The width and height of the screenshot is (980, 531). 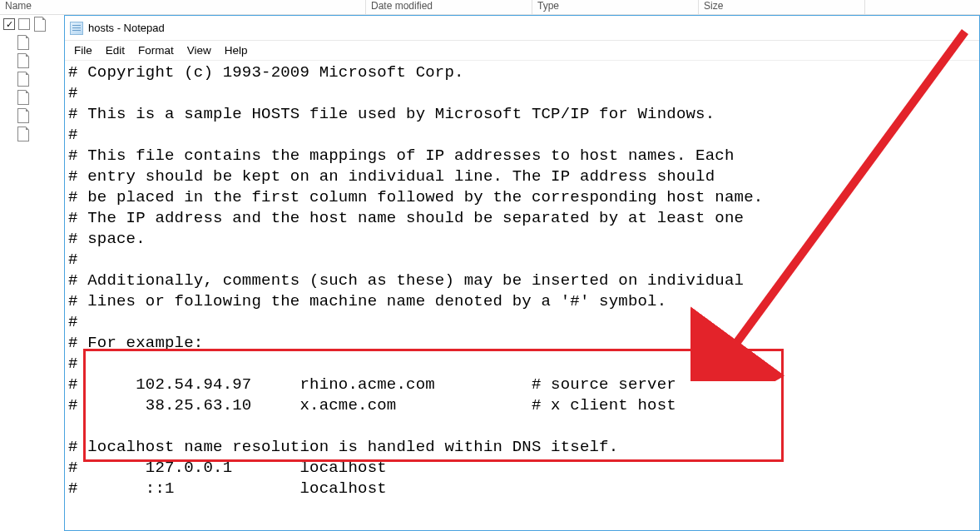 What do you see at coordinates (522, 51) in the screenshot?
I see `menubar: File Edit Format View Help` at bounding box center [522, 51].